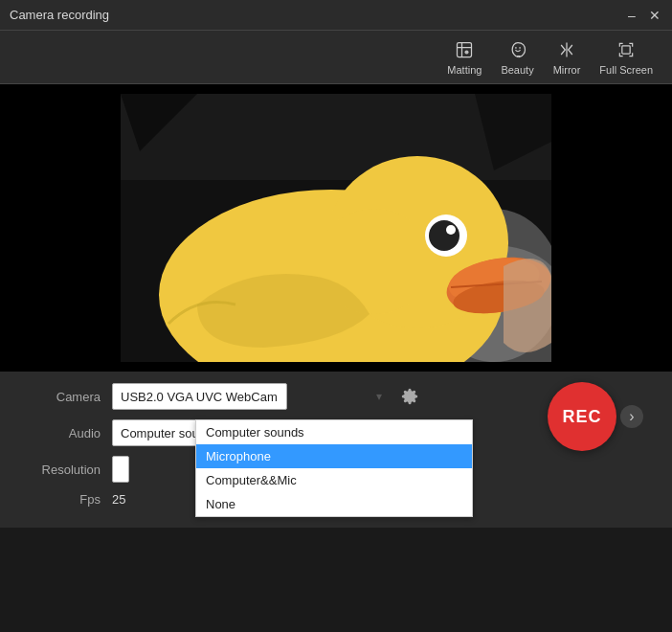  Describe the element at coordinates (626, 50) in the screenshot. I see `fullscreen-icon` at that location.